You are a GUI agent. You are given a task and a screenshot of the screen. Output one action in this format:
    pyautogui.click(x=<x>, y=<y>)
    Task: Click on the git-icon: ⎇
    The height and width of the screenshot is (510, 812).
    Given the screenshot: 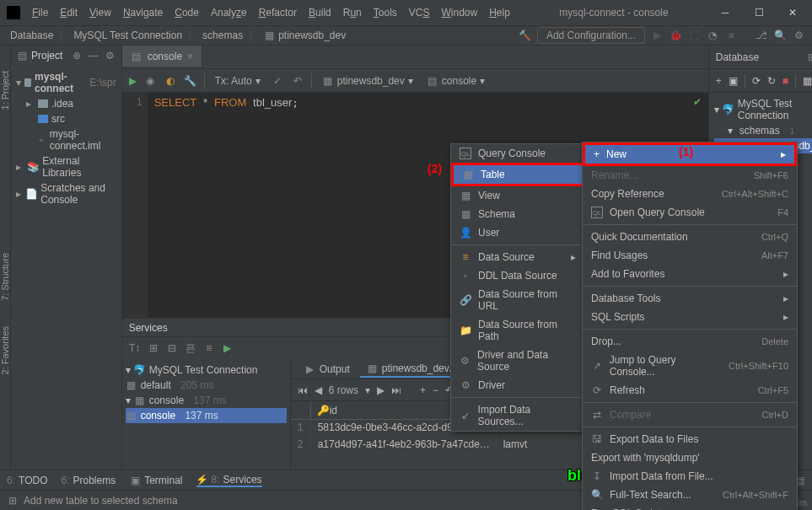 What is the action you would take?
    pyautogui.click(x=761, y=35)
    